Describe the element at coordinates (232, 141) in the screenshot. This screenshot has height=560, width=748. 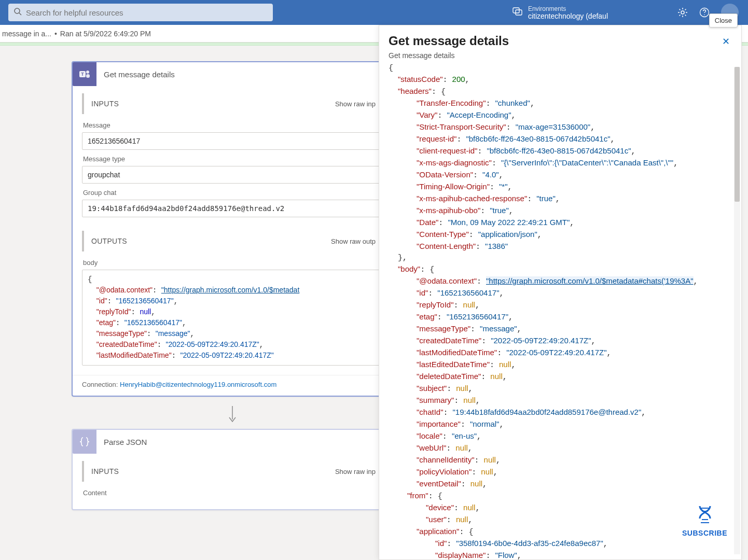
I see `field-value-message: 1652136560417` at that location.